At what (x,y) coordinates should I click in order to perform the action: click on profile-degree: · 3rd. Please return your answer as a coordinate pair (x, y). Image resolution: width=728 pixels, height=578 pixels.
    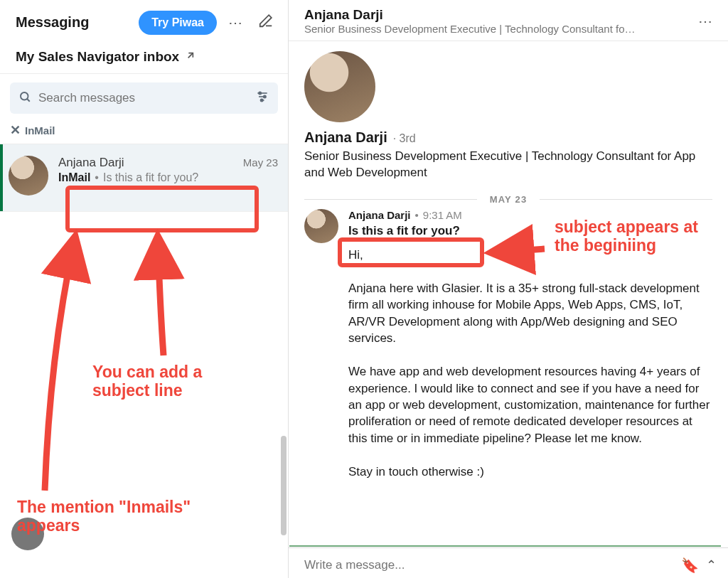
    Looking at the image, I should click on (405, 139).